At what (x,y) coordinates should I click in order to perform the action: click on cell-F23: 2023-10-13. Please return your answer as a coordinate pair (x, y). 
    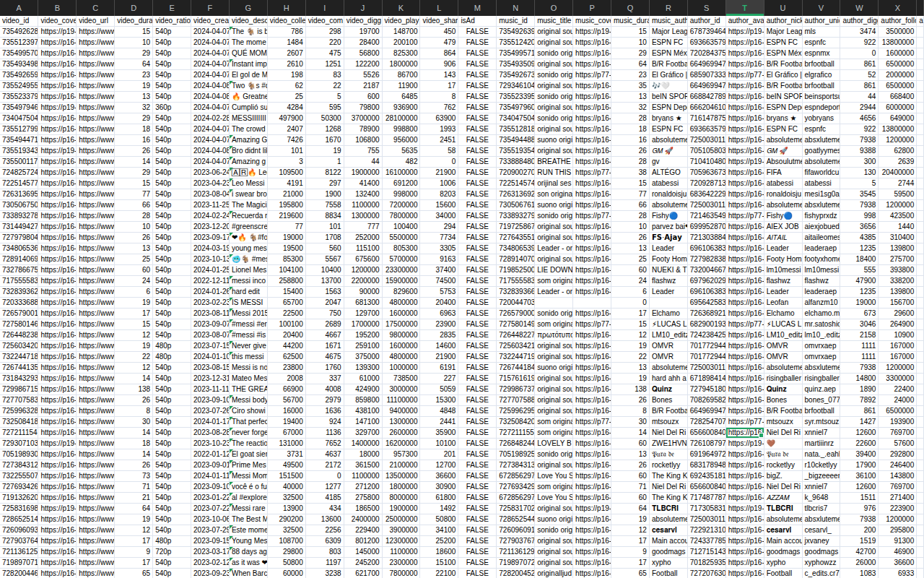
    Looking at the image, I should click on (211, 260).